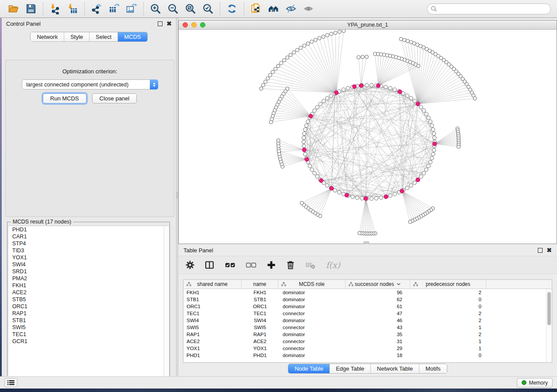 The height and width of the screenshot is (392, 557). What do you see at coordinates (89, 306) in the screenshot?
I see `mcds-result-item: ORC1` at bounding box center [89, 306].